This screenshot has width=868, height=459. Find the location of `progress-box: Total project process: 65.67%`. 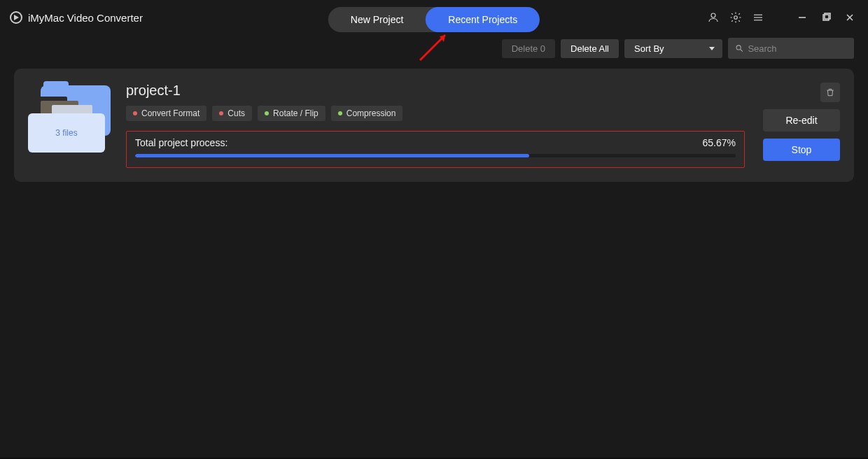

progress-box: Total project process: 65.67% is located at coordinates (435, 150).